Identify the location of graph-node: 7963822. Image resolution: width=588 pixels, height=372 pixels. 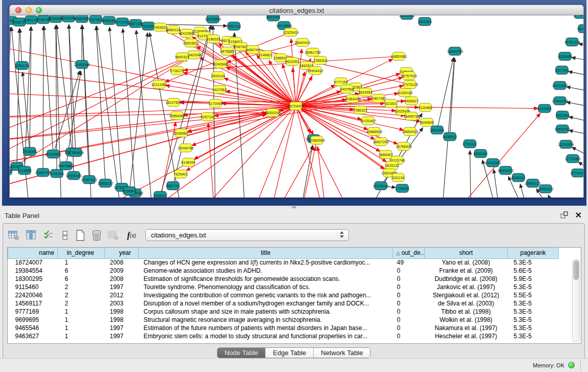
(160, 27).